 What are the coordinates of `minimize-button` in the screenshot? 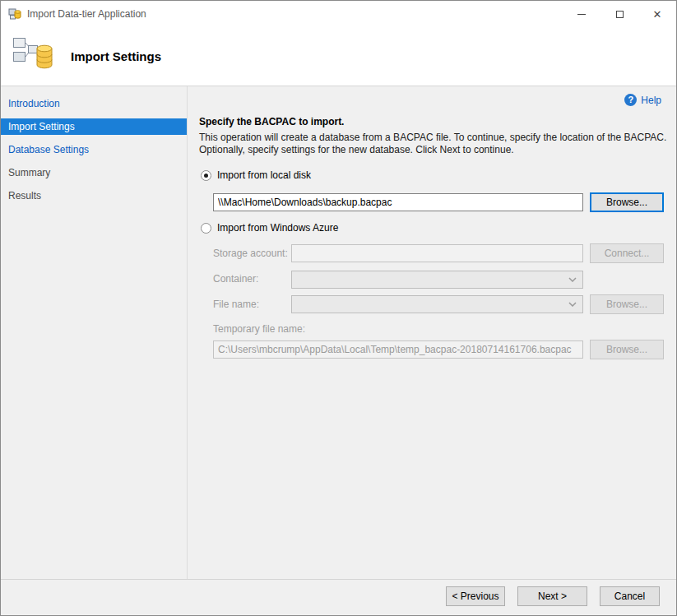 It's located at (582, 14).